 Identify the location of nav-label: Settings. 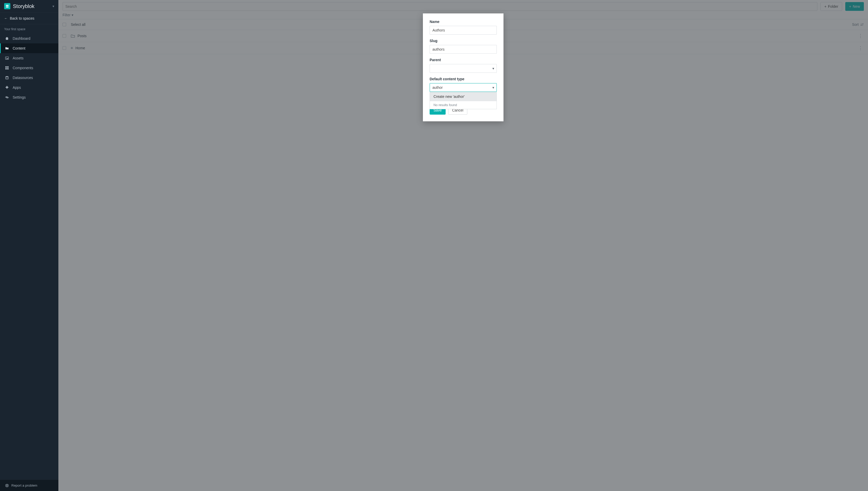
(20, 97).